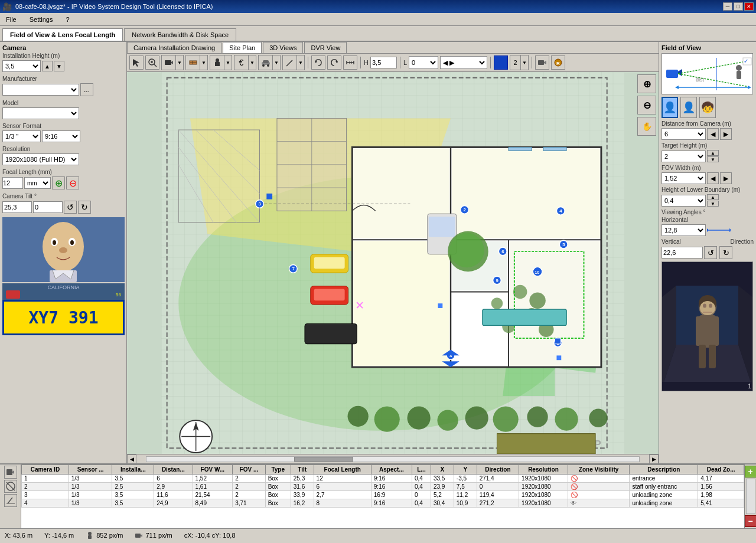 This screenshot has height=543, width=756. I want to click on menu-file: File, so click(11, 19).